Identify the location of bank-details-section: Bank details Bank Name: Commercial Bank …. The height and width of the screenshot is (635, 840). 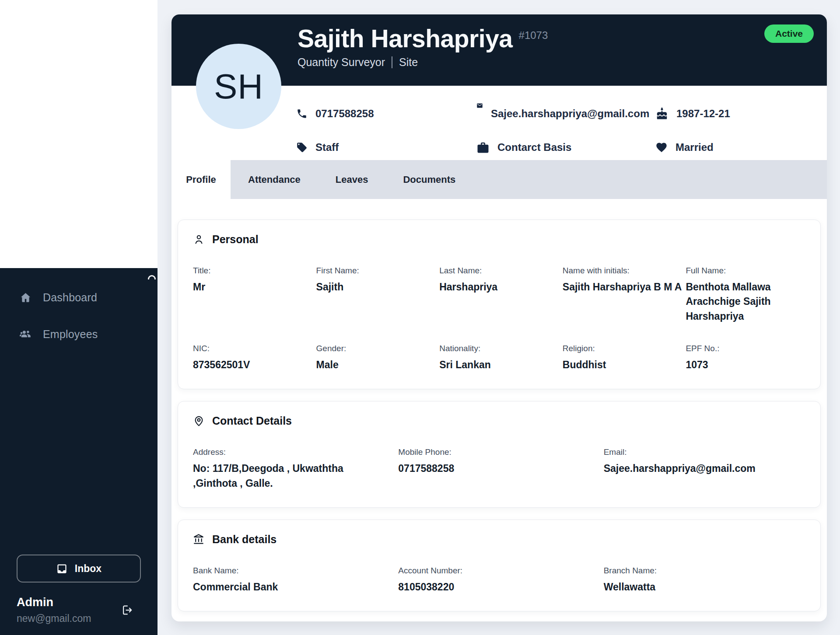
(499, 565).